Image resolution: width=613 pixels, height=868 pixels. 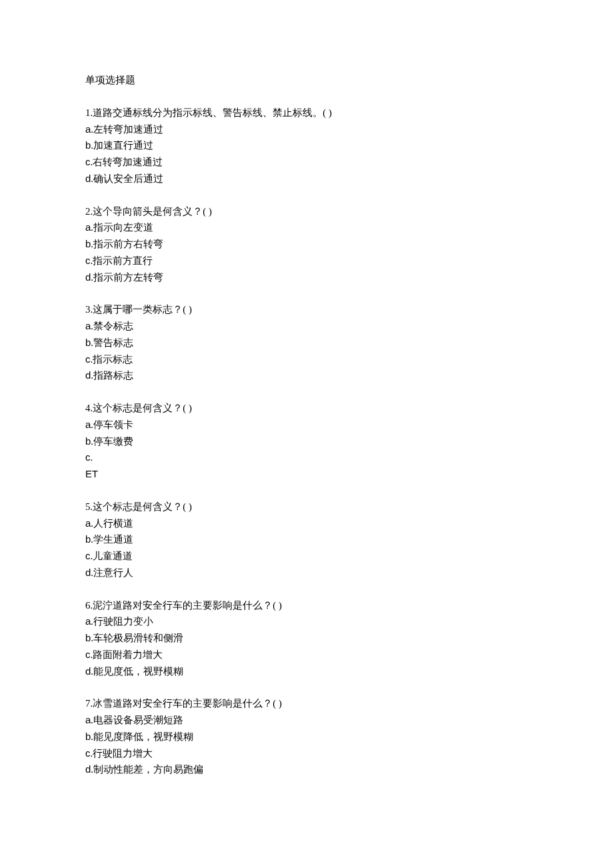 I want to click on option-text: 路面附着力增大, so click(x=128, y=655).